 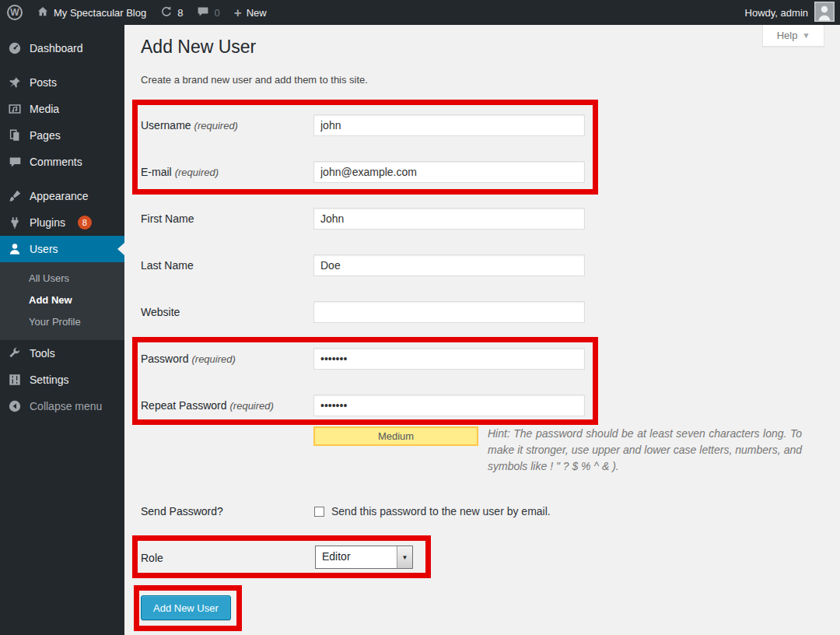 What do you see at coordinates (450, 405) in the screenshot?
I see `repeat-password-input` at bounding box center [450, 405].